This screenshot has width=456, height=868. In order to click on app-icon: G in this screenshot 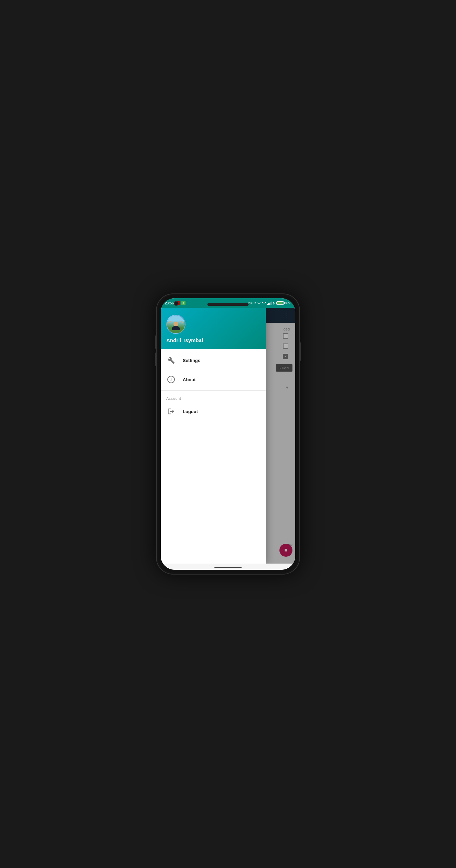, I will do `click(183, 303)`.